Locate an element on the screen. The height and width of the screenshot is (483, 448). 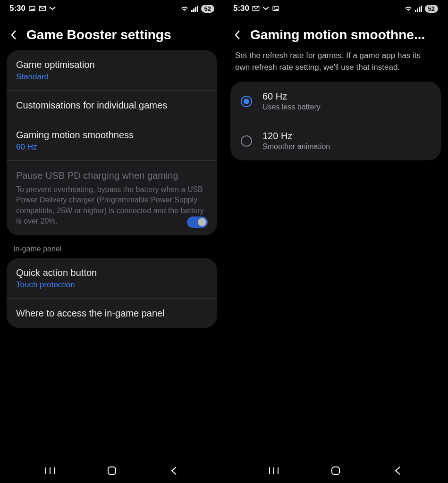
page-description: Set the refresh rate for games. If a gam… is located at coordinates (336, 66).